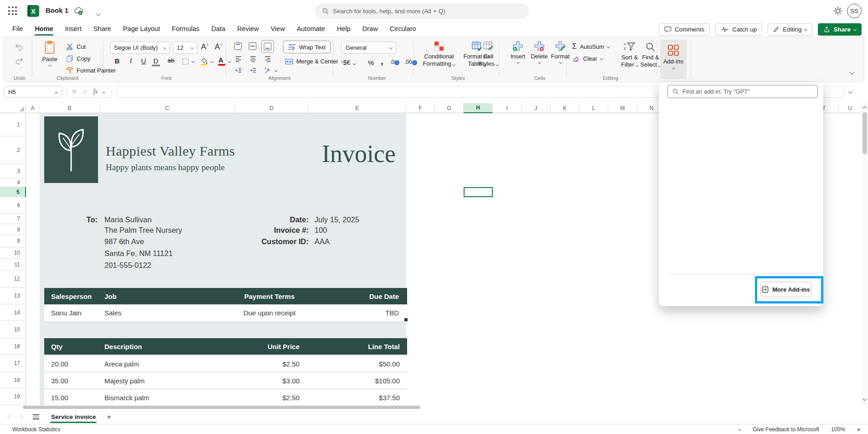 This screenshot has width=868, height=434. Describe the element at coordinates (238, 71) in the screenshot. I see `decrease-indent-button` at that location.